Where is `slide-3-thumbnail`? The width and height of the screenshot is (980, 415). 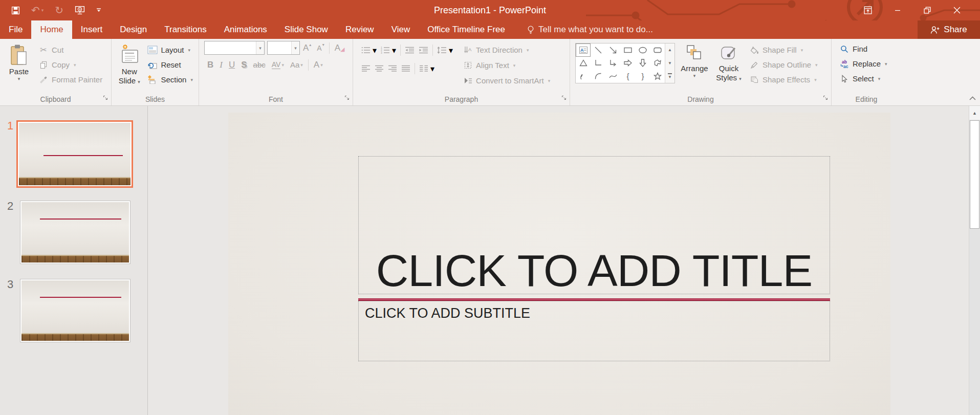
slide-3-thumbnail is located at coordinates (75, 311).